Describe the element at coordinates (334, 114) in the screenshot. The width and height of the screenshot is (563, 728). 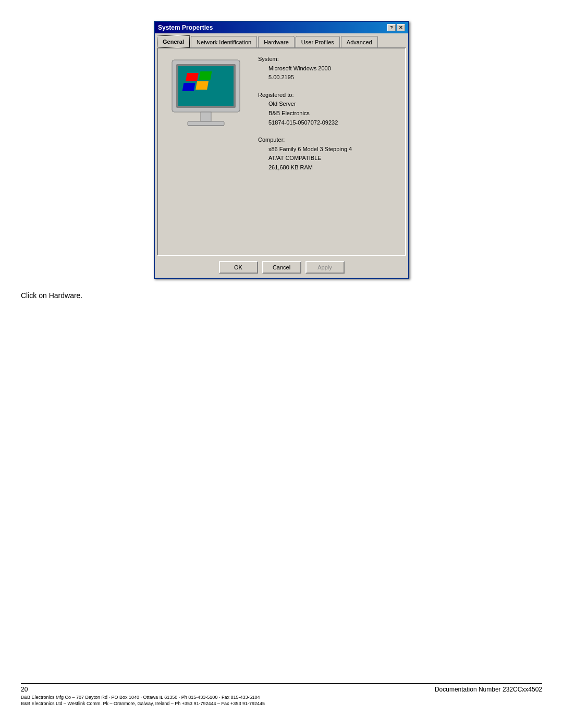
I see `registered-line2: B&B Electronics` at that location.